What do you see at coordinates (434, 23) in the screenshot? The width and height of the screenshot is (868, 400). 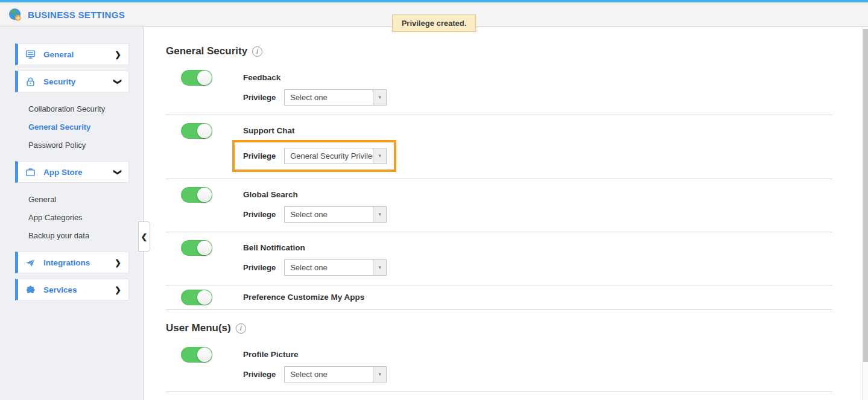 I see `toast-privilege-created: Privilege created.` at bounding box center [434, 23].